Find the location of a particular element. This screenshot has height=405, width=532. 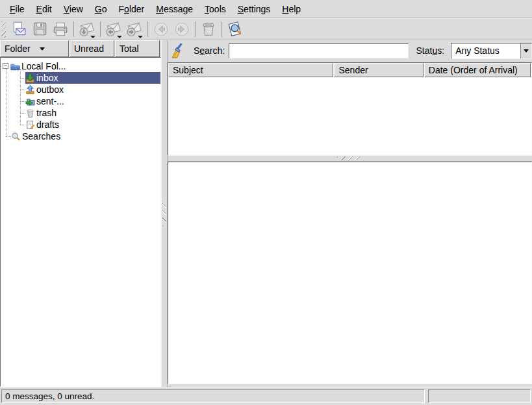

tree-item-inbox: inbox is located at coordinates (81, 78).